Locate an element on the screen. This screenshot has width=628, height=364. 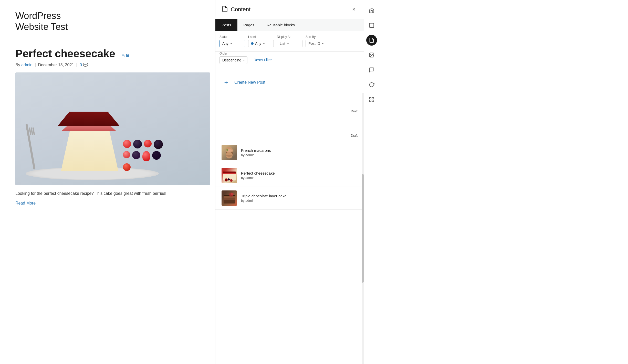
post-info: Perfect cheesecake by admin is located at coordinates (299, 175).